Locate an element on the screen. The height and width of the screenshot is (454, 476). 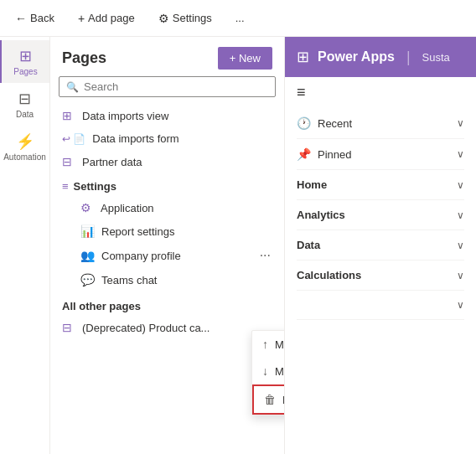
context-move-down-label: Move down is located at coordinates (280, 372).